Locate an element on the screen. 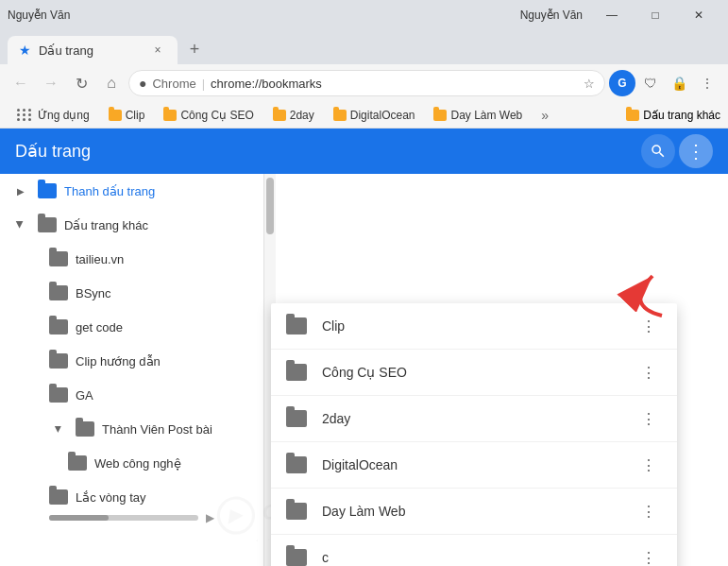  sidebar-item-tailieu: tailieu.vn is located at coordinates (132, 259).